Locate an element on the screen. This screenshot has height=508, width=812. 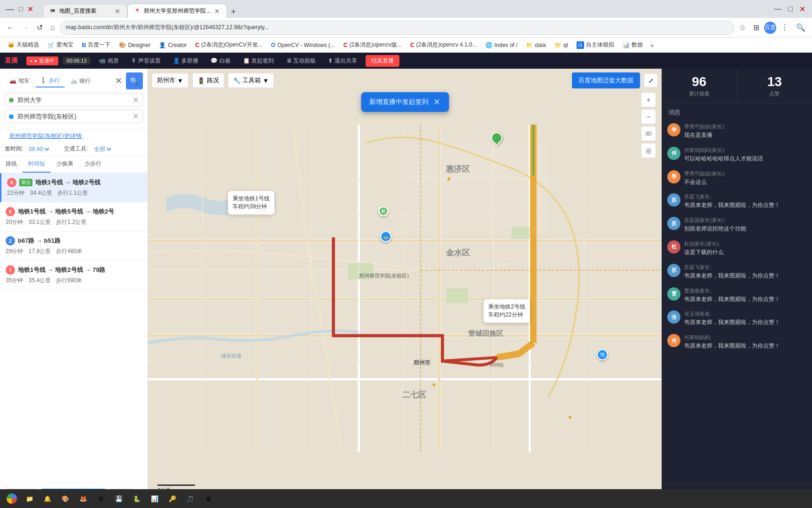
taskbar-monitor: 🖥 is located at coordinates (208, 499).